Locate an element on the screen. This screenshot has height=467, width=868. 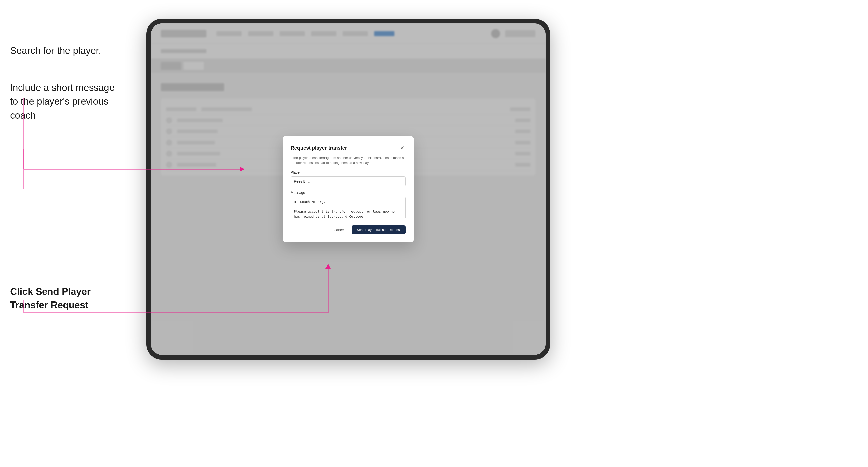
modal-header: Request player transfer ✕ is located at coordinates (348, 148).